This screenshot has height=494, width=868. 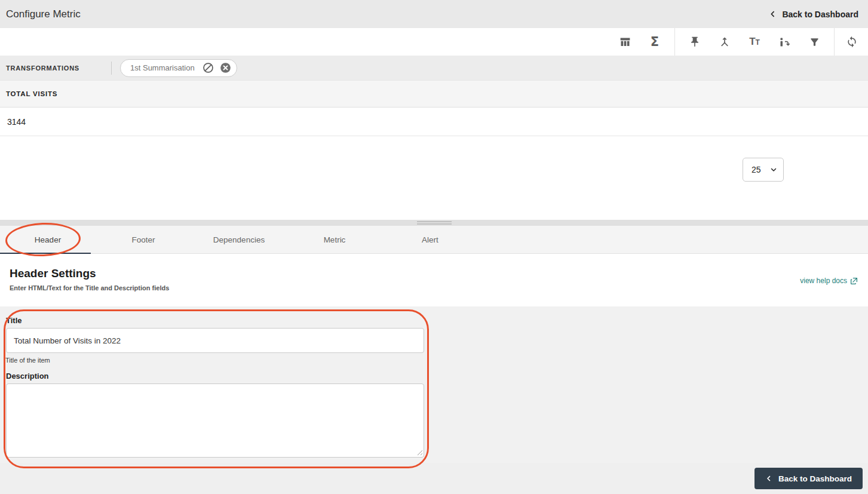 What do you see at coordinates (32, 94) in the screenshot?
I see `column-header-label: TOTAL VISITS` at bounding box center [32, 94].